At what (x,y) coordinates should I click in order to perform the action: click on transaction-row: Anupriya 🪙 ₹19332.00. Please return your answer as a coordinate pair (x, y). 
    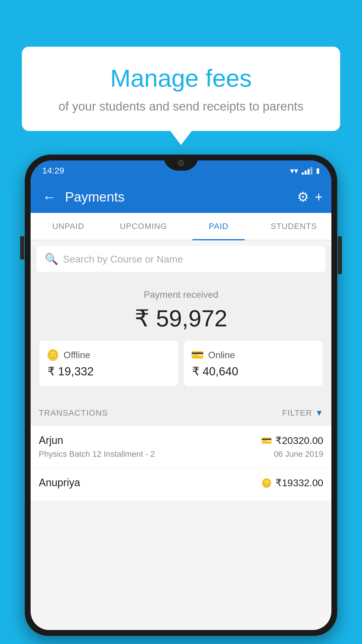
    Looking at the image, I should click on (181, 484).